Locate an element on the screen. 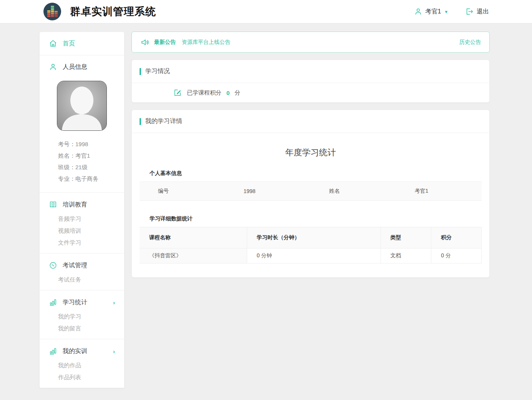 The height and width of the screenshot is (400, 532). profile-fields: 考号：1998 姓名：考官1 班级：21级 专业：电子商务 is located at coordinates (82, 165).